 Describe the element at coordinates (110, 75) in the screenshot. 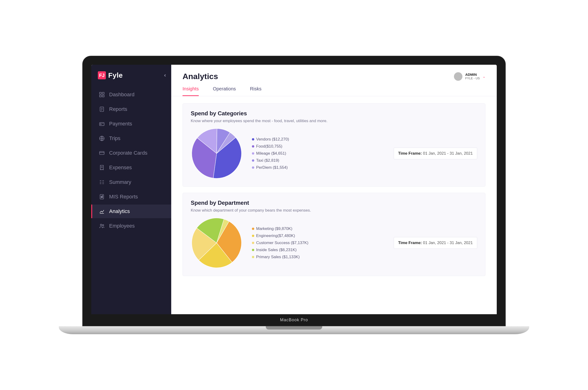

I see `brand-logo: FJ Fyle` at that location.